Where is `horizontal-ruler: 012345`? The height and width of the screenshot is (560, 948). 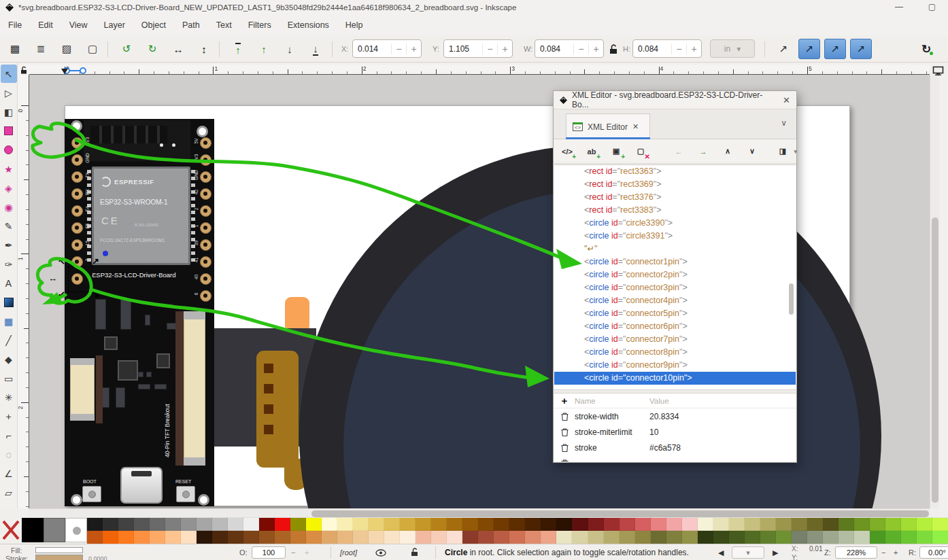 horizontal-ruler: 012345 is located at coordinates (479, 69).